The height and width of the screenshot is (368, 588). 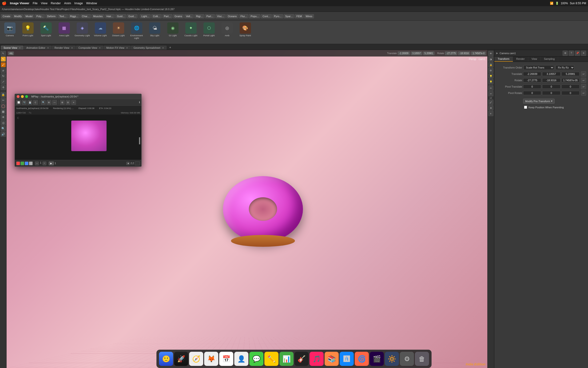 What do you see at coordinates (157, 16) in the screenshot?
I see `btn-colli: Colli...` at bounding box center [157, 16].